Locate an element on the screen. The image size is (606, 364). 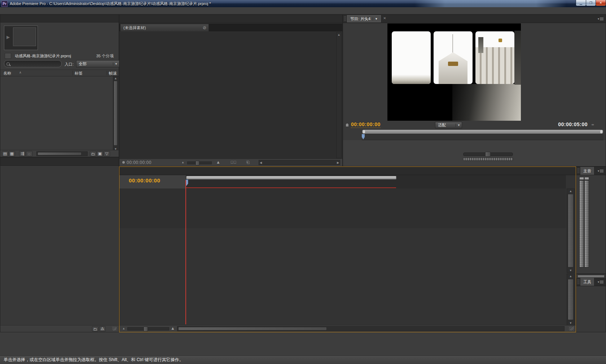
program-scrubber-bar is located at coordinates (483, 132).